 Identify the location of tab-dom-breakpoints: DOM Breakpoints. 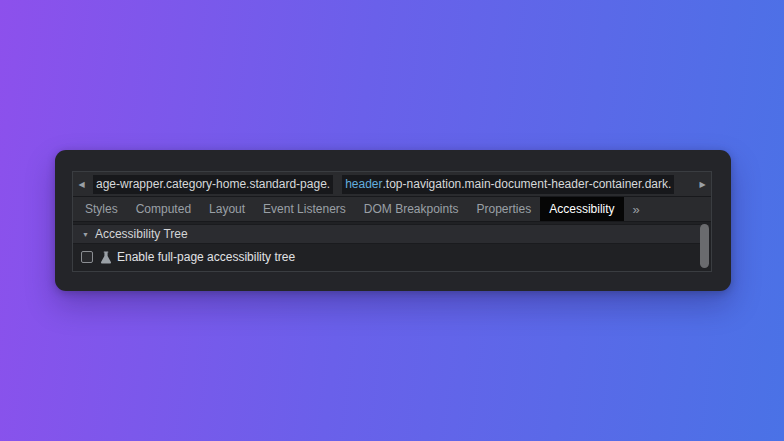
(412, 209).